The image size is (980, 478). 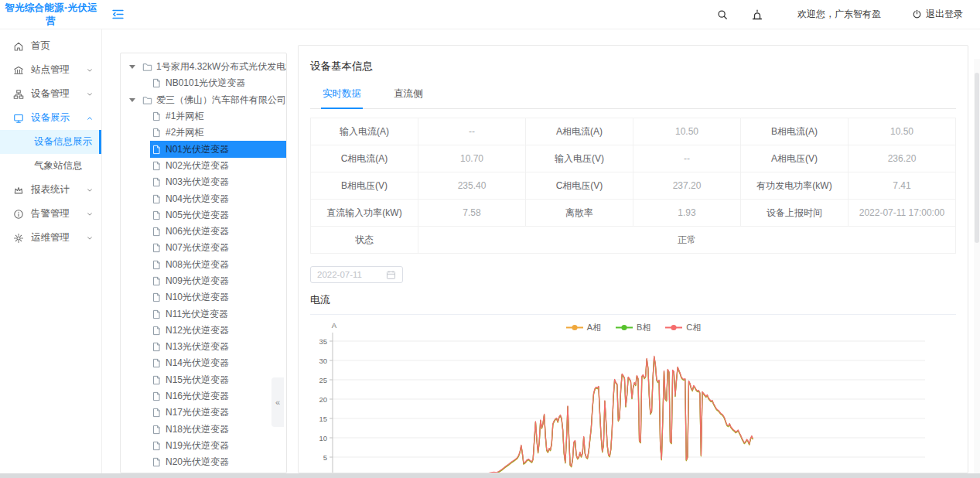 What do you see at coordinates (203, 265) in the screenshot?
I see `tree-device-node: N08光伏逆变器` at bounding box center [203, 265].